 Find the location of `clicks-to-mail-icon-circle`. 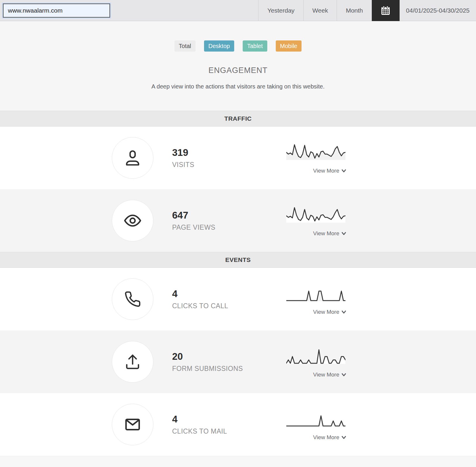

clicks-to-mail-icon-circle is located at coordinates (133, 425).